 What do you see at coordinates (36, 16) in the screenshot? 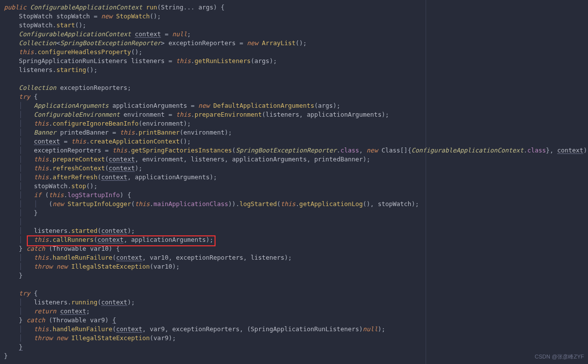
I see `type: StopWatch` at bounding box center [36, 16].